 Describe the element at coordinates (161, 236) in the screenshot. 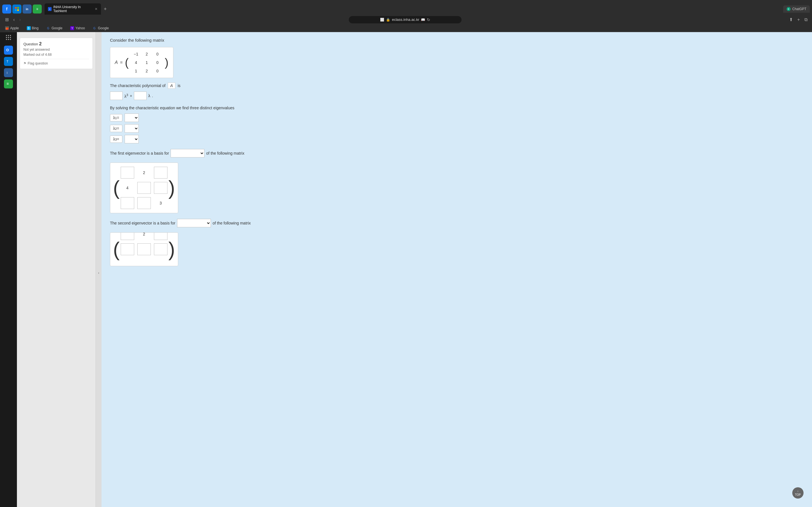

I see `second-m02` at that location.